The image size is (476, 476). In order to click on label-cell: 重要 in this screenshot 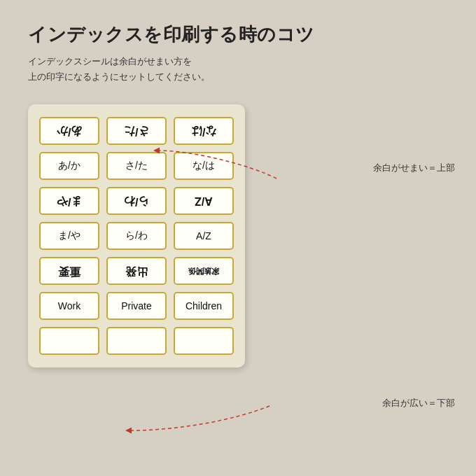, I will do `click(69, 271)`.